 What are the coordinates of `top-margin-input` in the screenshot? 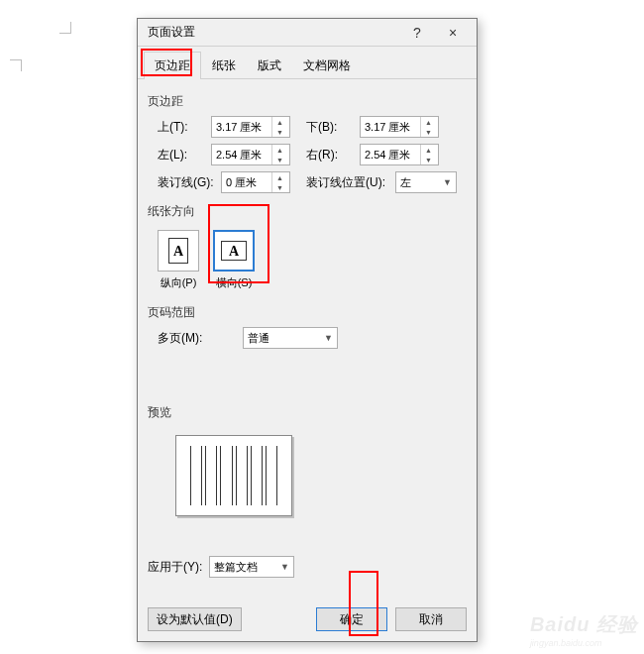 It's located at (242, 127).